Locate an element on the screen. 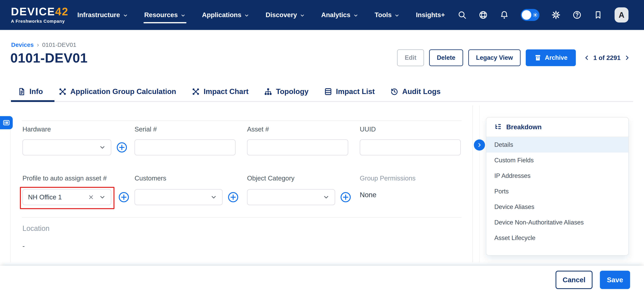 The image size is (644, 294). field-asset: Asset # is located at coordinates (299, 140).